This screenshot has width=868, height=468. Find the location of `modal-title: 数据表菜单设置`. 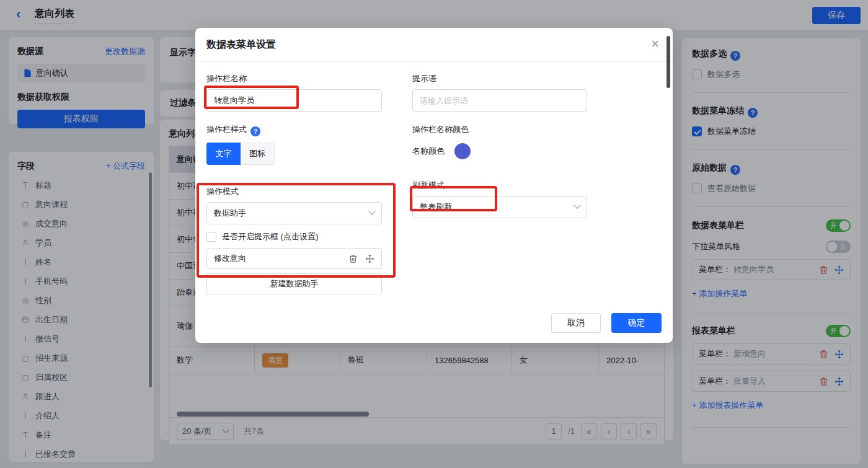

modal-title: 数据表菜单设置 is located at coordinates (241, 45).